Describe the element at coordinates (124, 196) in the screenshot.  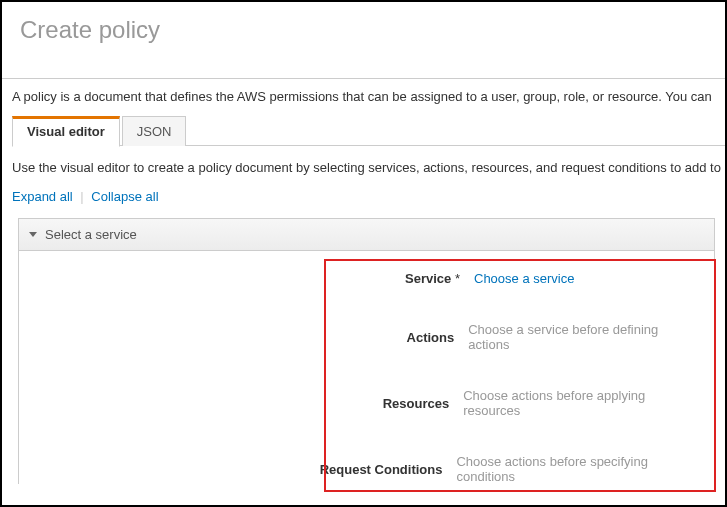
I see `collapse-all-link: Collapse all` at that location.